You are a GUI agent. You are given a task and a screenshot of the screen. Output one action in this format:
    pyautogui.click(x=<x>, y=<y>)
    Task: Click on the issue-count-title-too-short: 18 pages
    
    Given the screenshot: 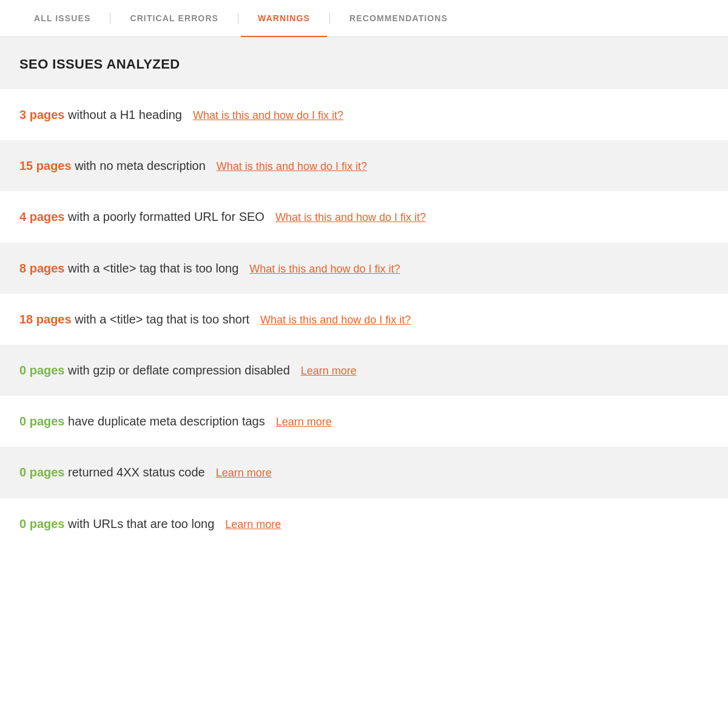 What is the action you would take?
    pyautogui.click(x=46, y=319)
    